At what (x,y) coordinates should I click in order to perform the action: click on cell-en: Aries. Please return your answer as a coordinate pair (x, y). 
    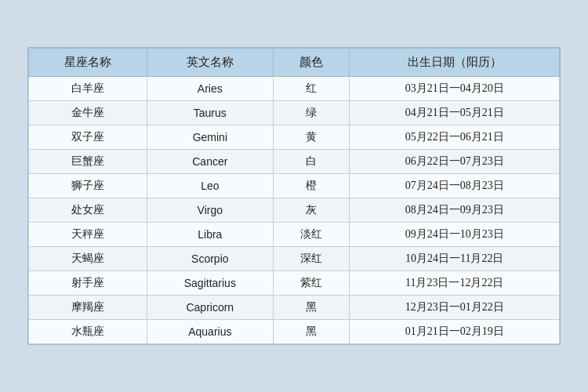
    Looking at the image, I should click on (210, 89).